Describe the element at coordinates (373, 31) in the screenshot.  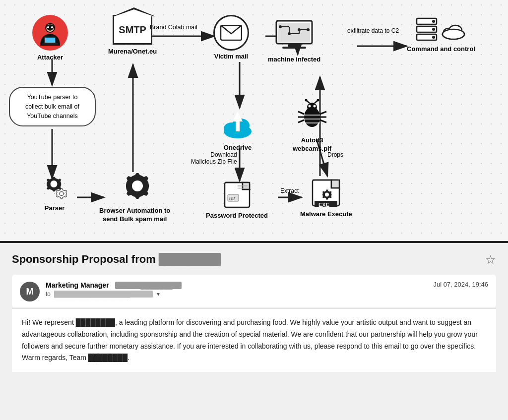
I see `exfiltrate-label: exfiltrate data to C2` at that location.